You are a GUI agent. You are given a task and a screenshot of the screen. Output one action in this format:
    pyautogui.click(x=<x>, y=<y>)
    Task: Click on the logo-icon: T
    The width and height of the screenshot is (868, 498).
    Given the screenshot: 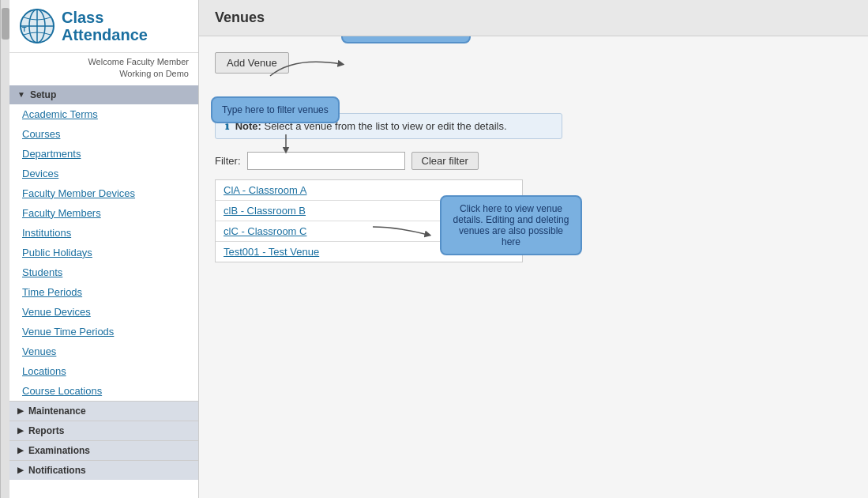 What is the action you would take?
    pyautogui.click(x=37, y=26)
    